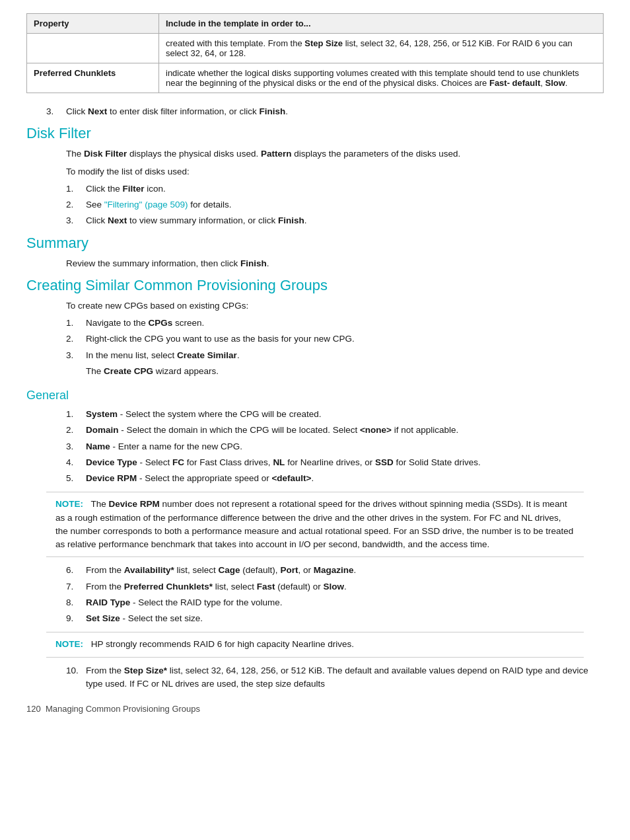  What do you see at coordinates (345, 463) in the screenshot?
I see `step-text: Device Type - Select FC for Fast Class d…` at bounding box center [345, 463].